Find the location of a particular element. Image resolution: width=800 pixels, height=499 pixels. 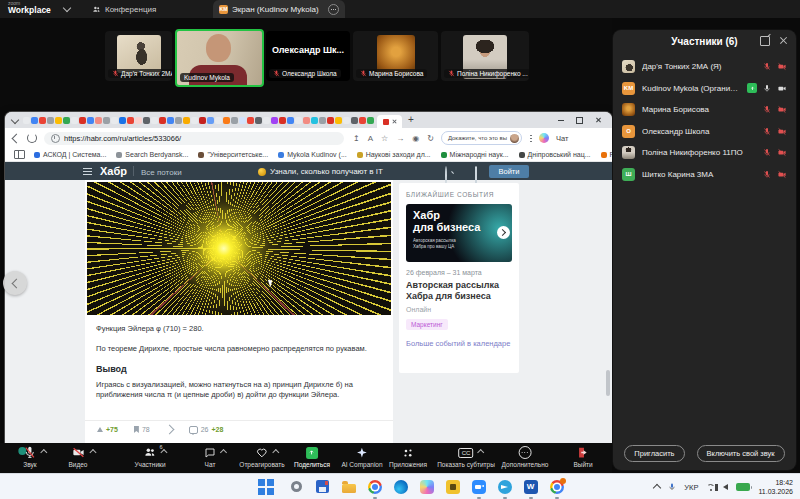

unmute-button: Включить свой звук is located at coordinates (741, 454).